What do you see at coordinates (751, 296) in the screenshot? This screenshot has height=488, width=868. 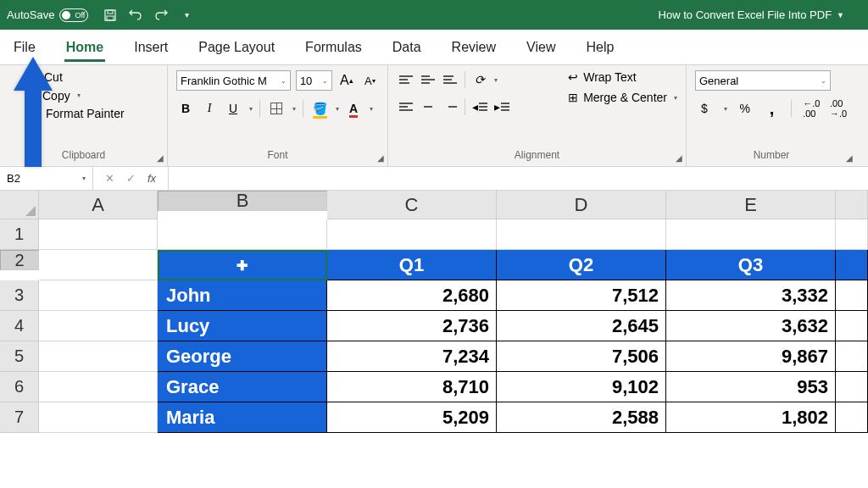 I see `cell: 3,332` at bounding box center [751, 296].